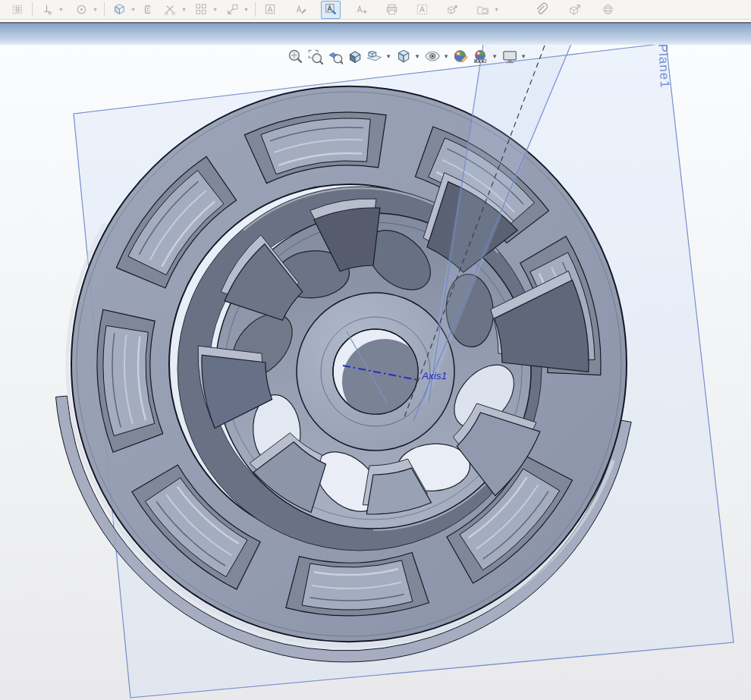 This screenshot has height=700, width=751. I want to click on pattern-icon, so click(202, 9).